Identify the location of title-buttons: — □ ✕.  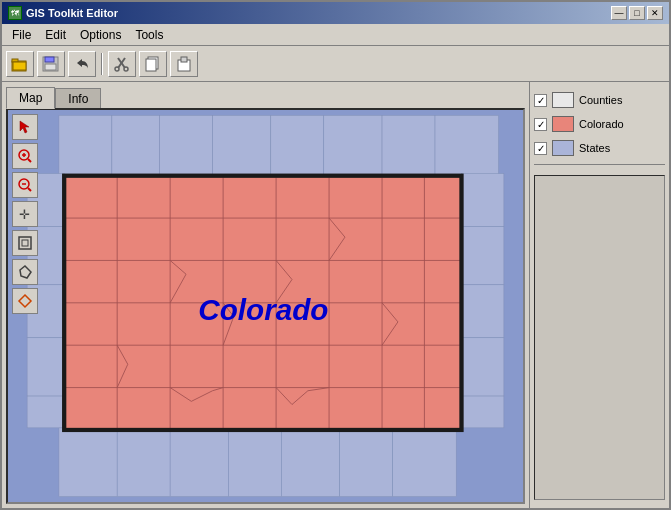
(637, 13).